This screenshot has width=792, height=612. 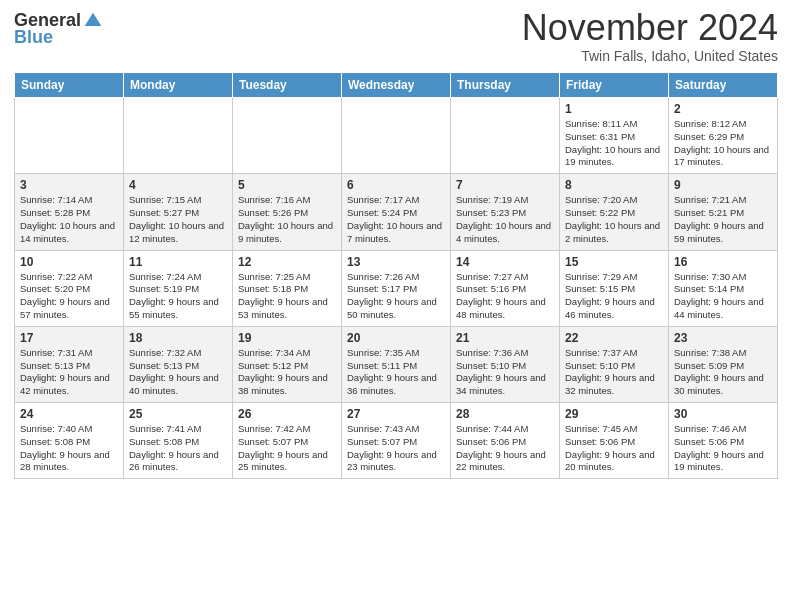 What do you see at coordinates (178, 262) in the screenshot?
I see `day-number: 11` at bounding box center [178, 262].